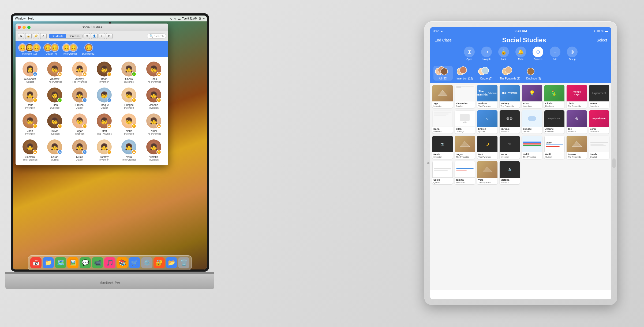 The image size is (644, 327). What do you see at coordinates (443, 96) in the screenshot?
I see `card-aga: Aga Invention` at bounding box center [443, 96].